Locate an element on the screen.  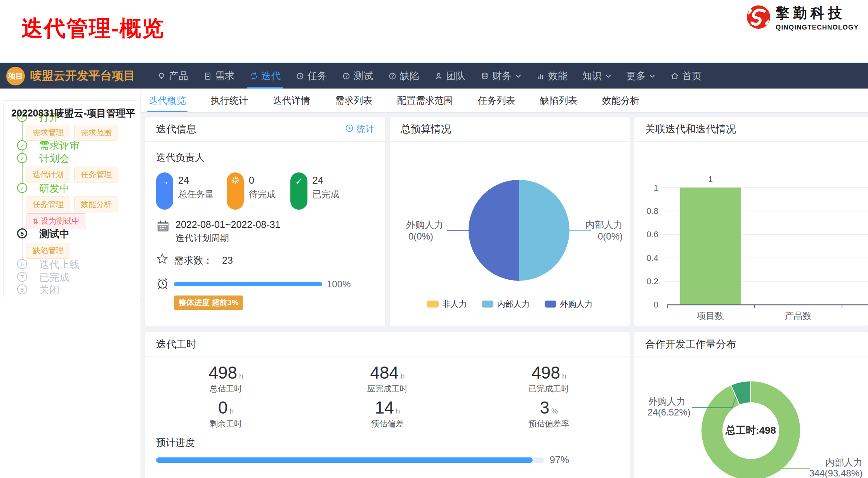
bar-project-count is located at coordinates (710, 246).